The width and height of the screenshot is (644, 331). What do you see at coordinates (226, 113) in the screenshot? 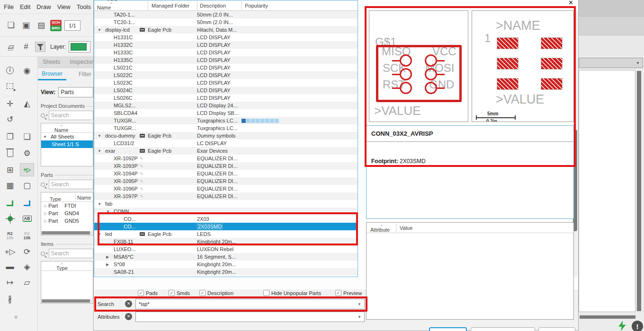
I see `tree-row: SBLCDA4LCD Display SB...` at bounding box center [226, 113].